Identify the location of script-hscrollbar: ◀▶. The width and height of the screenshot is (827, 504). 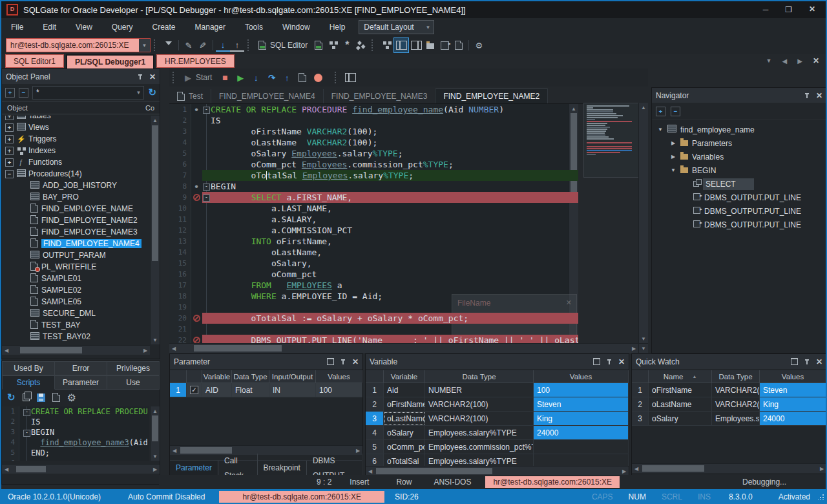
(81, 469).